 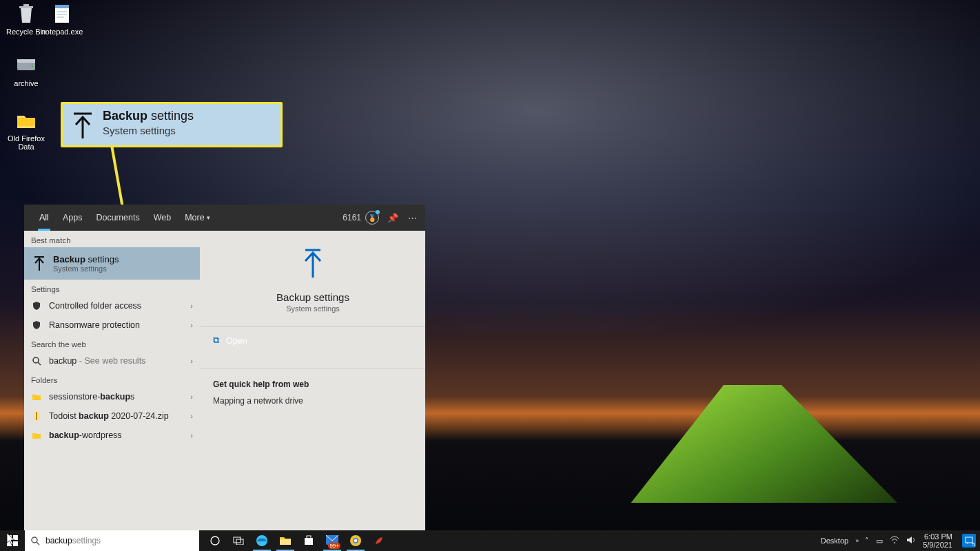 I want to click on desktop-icon-notepad: notepad.exe, so click(x=62, y=19).